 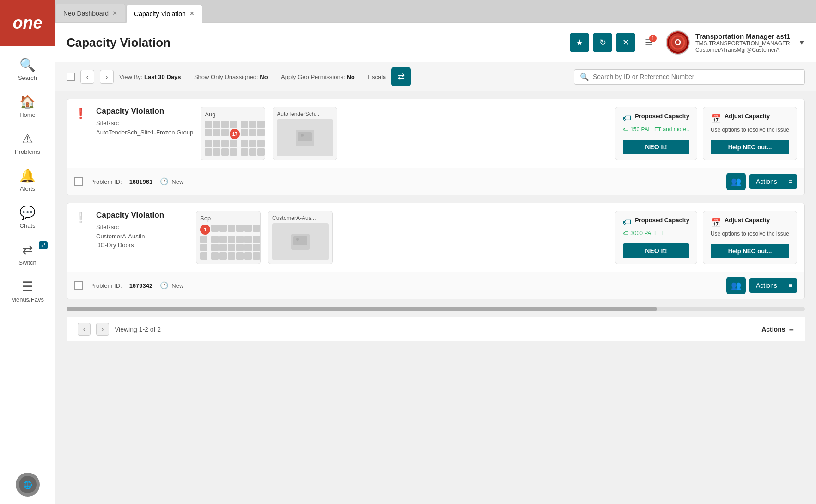 I want to click on help-neo-button-2: Help NEO out..., so click(x=750, y=251).